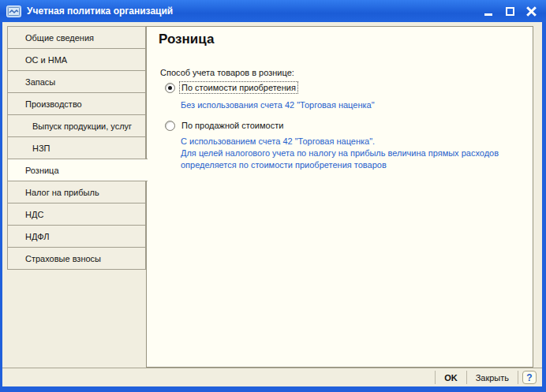 This screenshot has height=392, width=546. I want to click on acquisition-cost-hint: Без использования счета 42 "Торговая нац…, so click(278, 106).